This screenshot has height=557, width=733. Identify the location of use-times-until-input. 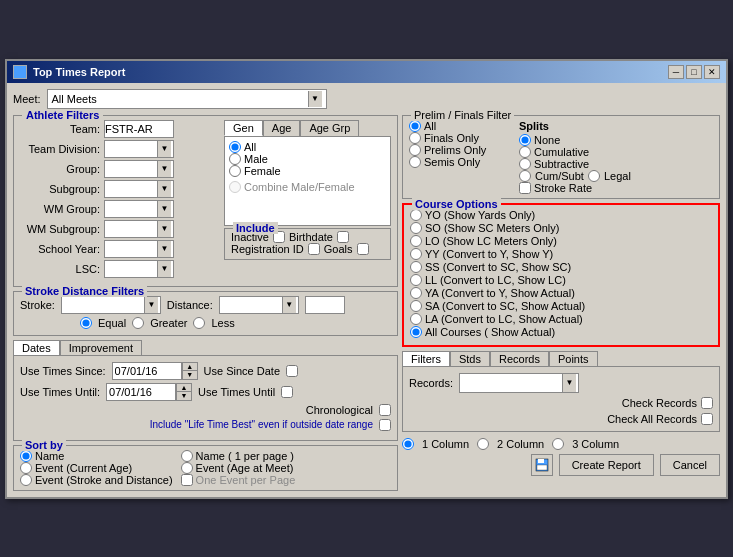
(141, 392).